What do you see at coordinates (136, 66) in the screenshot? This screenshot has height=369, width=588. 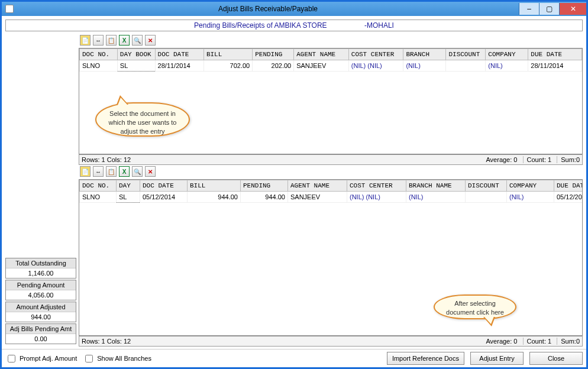 I see `cell-day-book: SL` at bounding box center [136, 66].